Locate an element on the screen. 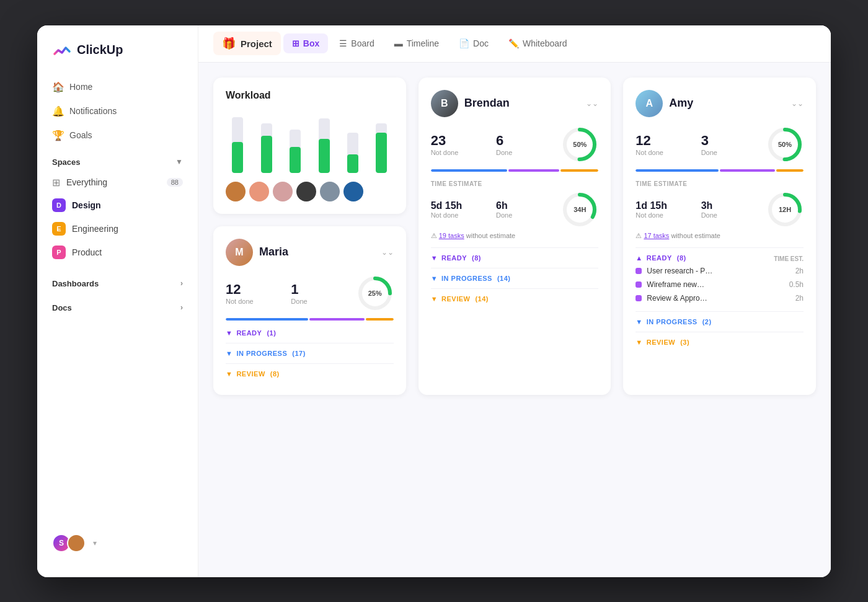 The height and width of the screenshot is (602, 868). sidebar-item-goals: 🏆 Goals is located at coordinates (118, 135).